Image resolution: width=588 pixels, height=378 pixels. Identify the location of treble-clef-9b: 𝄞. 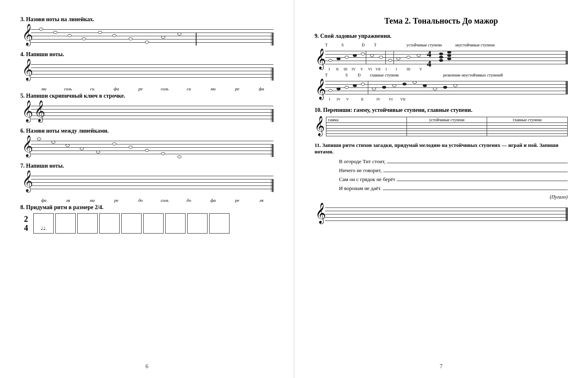
(321, 89).